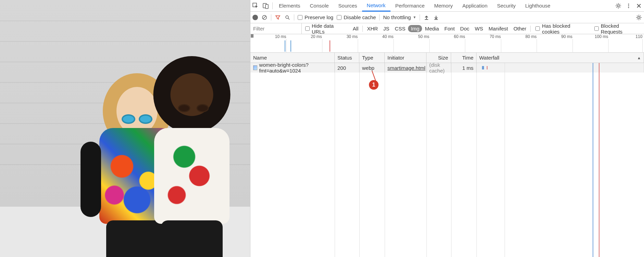  Describe the element at coordinates (560, 68) in the screenshot. I see `request-waterfall` at that location.